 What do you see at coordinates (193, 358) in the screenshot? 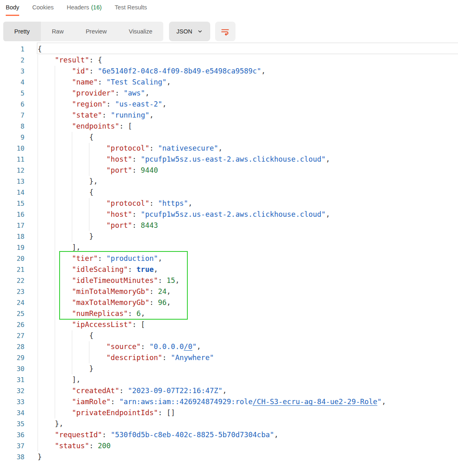
I see `token-s: "Anywhere"` at bounding box center [193, 358].